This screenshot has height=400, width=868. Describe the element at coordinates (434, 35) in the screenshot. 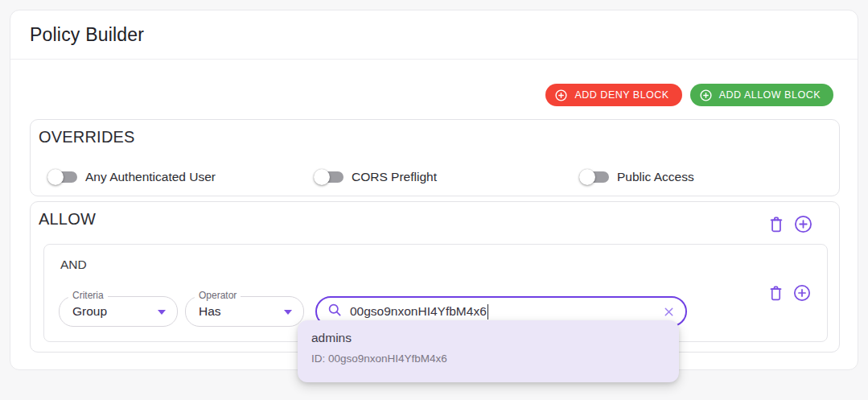

I see `card-header: Policy Builder` at that location.